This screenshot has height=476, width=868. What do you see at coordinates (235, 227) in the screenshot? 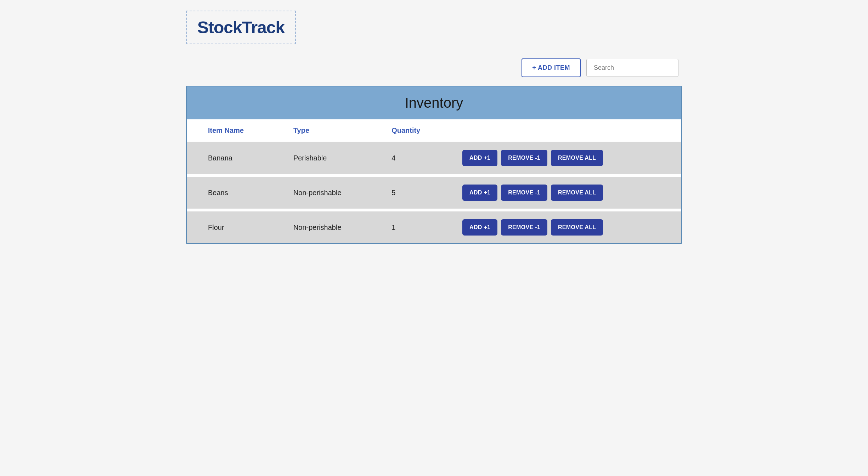
I see `cell-name: Flour` at bounding box center [235, 227].